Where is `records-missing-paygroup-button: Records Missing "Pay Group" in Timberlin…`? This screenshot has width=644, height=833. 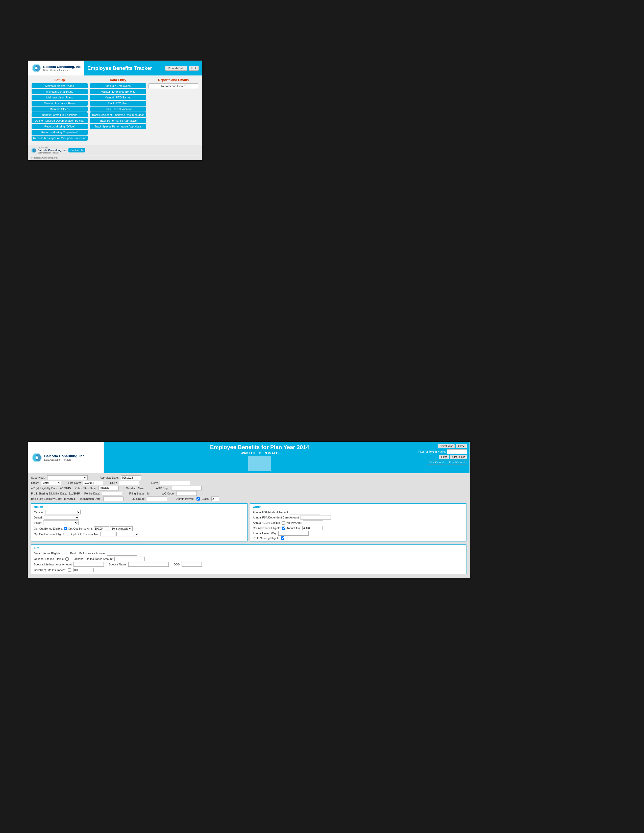 records-missing-paygroup-button: Records Missing "Pay Group" in Timberlin… is located at coordinates (60, 138).